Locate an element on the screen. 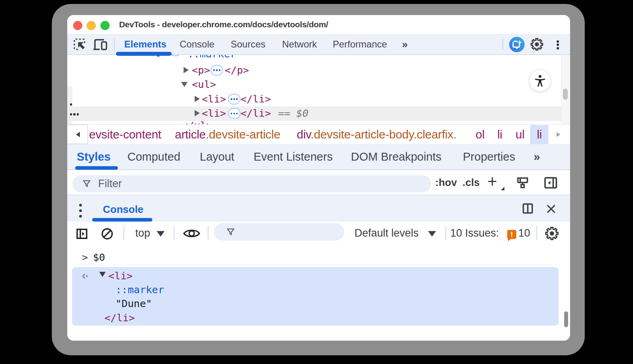 The image size is (633, 364). issues-label: 10 Issues: is located at coordinates (475, 233).